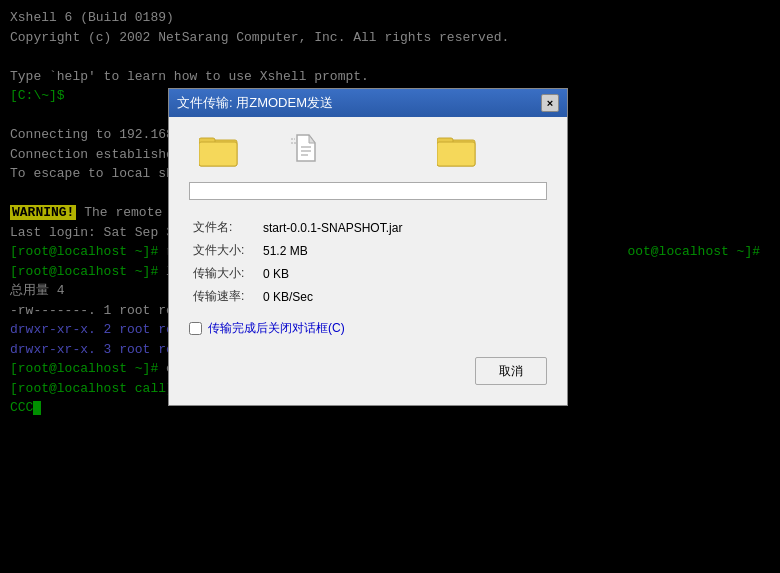  What do you see at coordinates (368, 250) in the screenshot?
I see `filesize-row: 文件大小: 51.2 MB` at bounding box center [368, 250].